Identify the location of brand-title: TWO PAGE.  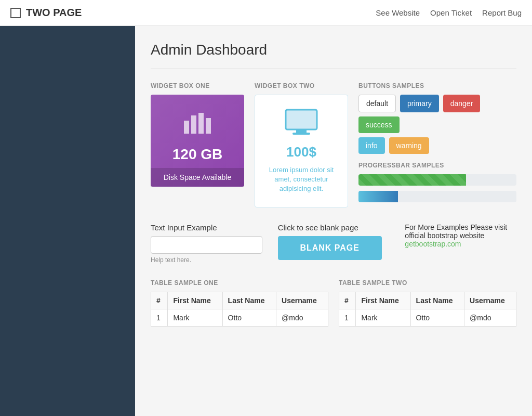
(54, 12).